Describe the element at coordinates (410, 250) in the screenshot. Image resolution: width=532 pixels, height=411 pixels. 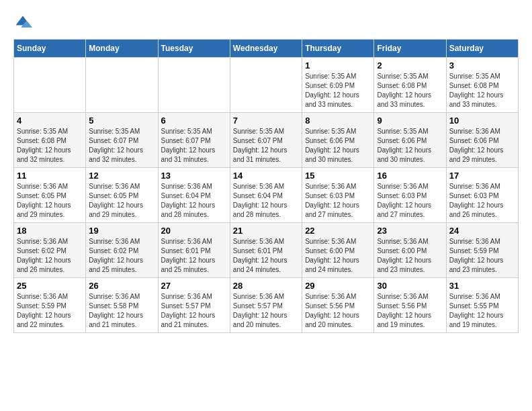
I see `calendar-cell: 23Sunrise: 5:36 AM Sunset: 6:00 PM Dayli…` at that location.